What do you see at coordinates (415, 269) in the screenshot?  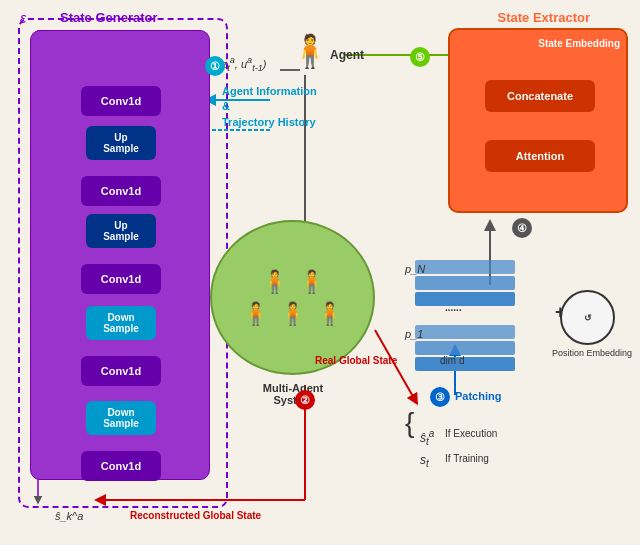 I see `pN-label: p_N` at bounding box center [415, 269].